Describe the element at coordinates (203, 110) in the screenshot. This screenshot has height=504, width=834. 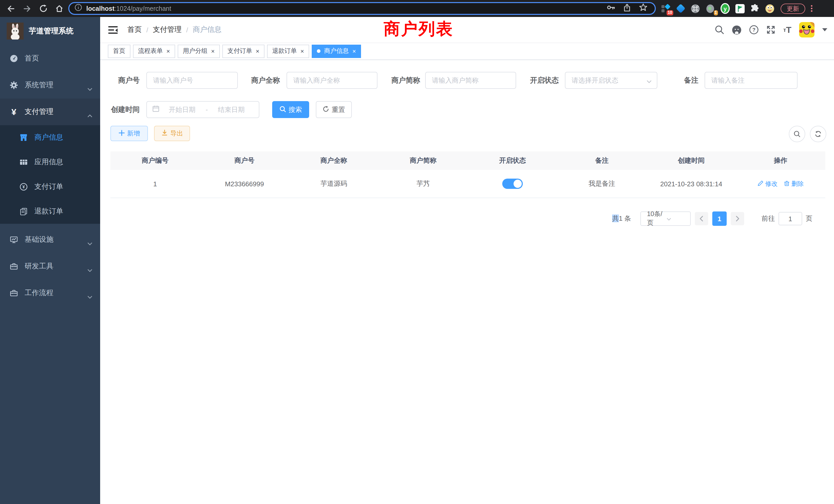
I see `date-range-picker: 开始日期 - 结束日期` at that location.